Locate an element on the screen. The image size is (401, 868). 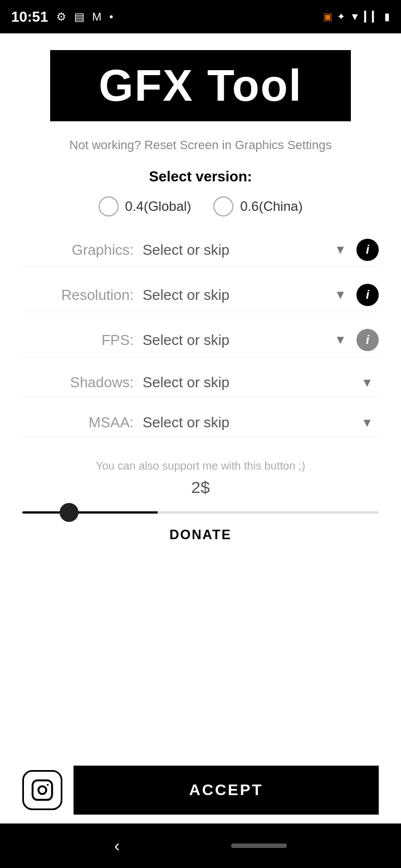
graphics-arrow-icon: ▼ is located at coordinates (340, 250).